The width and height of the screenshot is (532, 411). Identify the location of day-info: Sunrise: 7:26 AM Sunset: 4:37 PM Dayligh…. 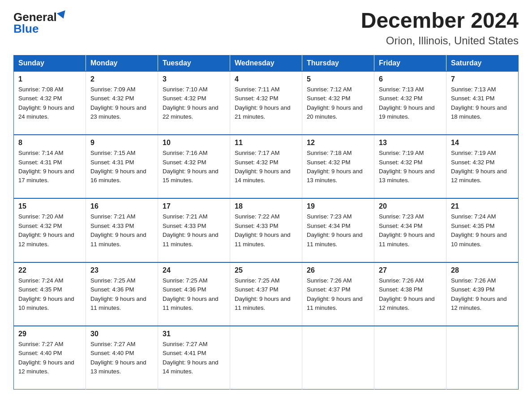
(338, 299).